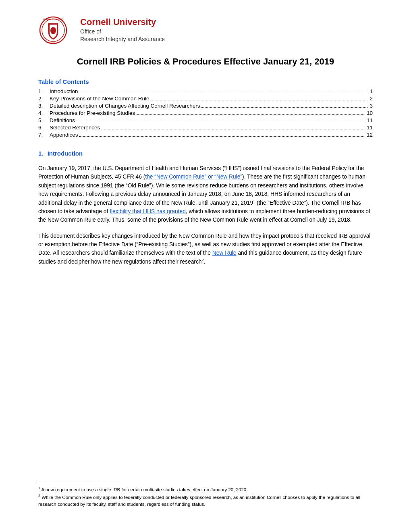 This screenshot has width=411, height=532. I want to click on toc-item: 5. Definitions 11, so click(206, 120).